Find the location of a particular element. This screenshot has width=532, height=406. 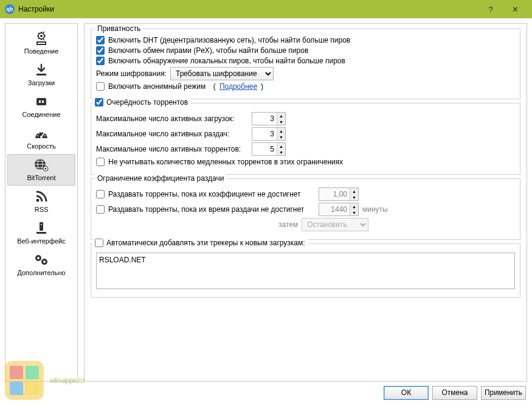

close-button: ✕ is located at coordinates (515, 9).